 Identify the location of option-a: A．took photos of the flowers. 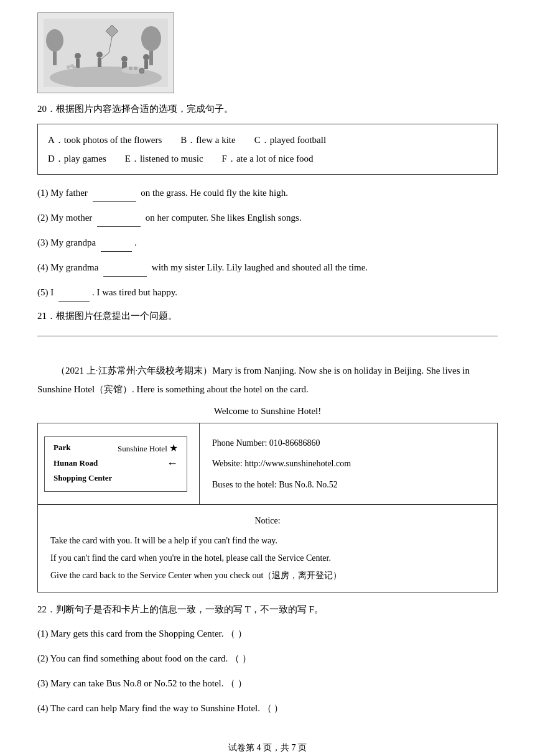
(105, 140).